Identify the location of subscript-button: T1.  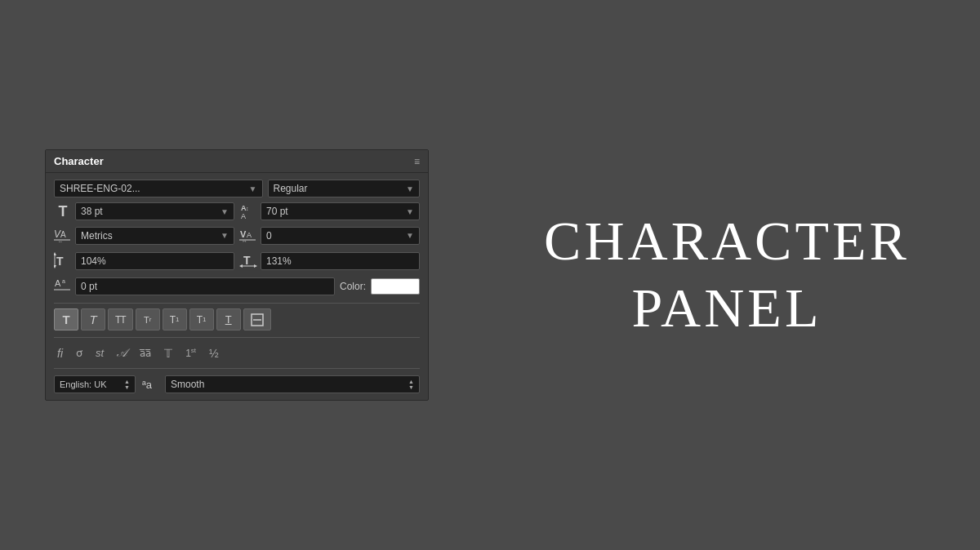
(202, 320).